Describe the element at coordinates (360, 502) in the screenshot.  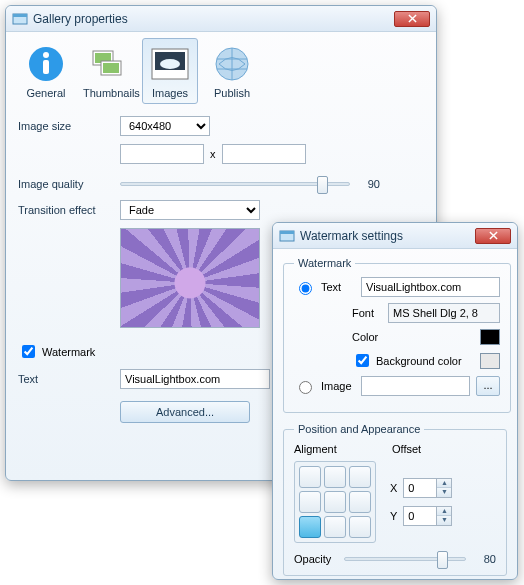
I see `align-mr` at that location.